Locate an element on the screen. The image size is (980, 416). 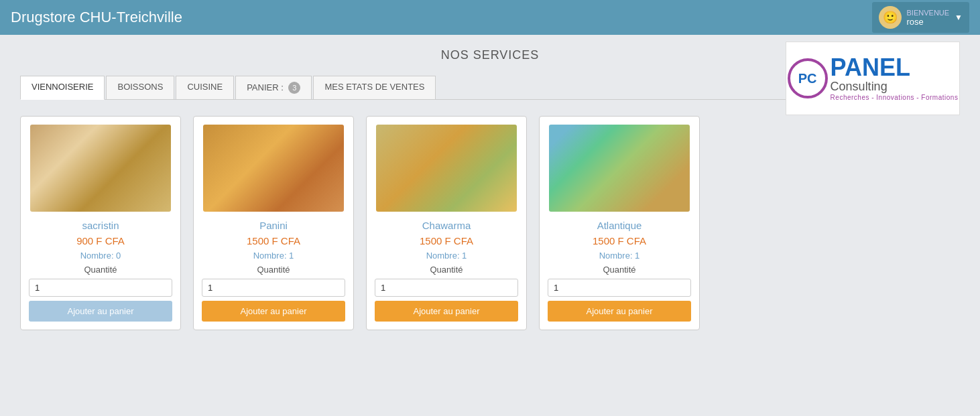
card-price-chawarma: 1500 F CFA is located at coordinates (446, 241).